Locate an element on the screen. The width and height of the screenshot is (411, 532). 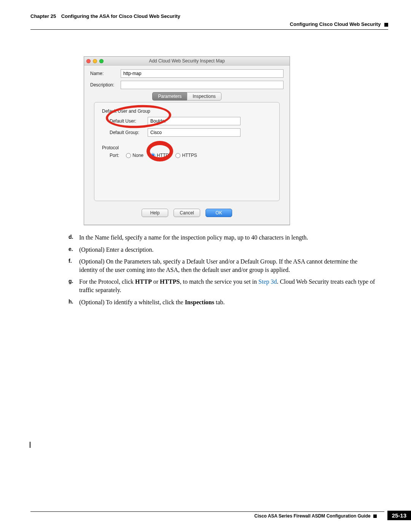
step-letter: g. is located at coordinates (74, 286).